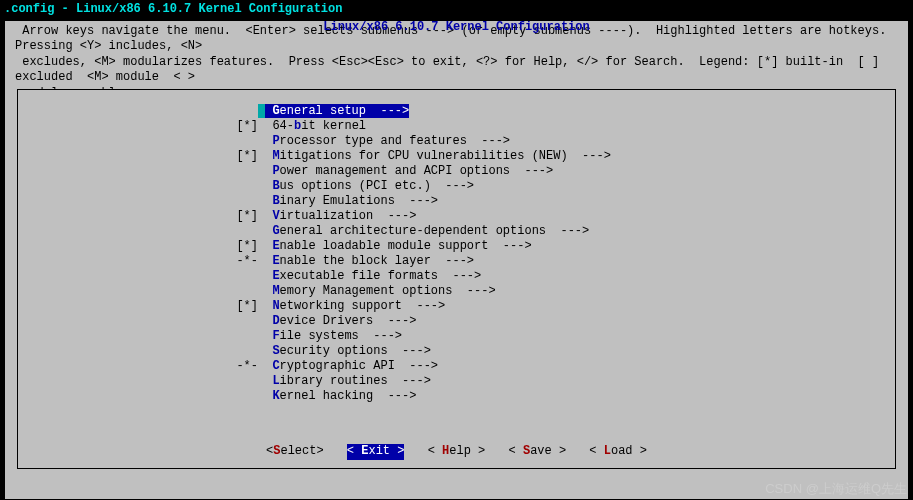 The image size is (913, 500). I want to click on menu-item-label: Binary Emulations --->, so click(352, 201).